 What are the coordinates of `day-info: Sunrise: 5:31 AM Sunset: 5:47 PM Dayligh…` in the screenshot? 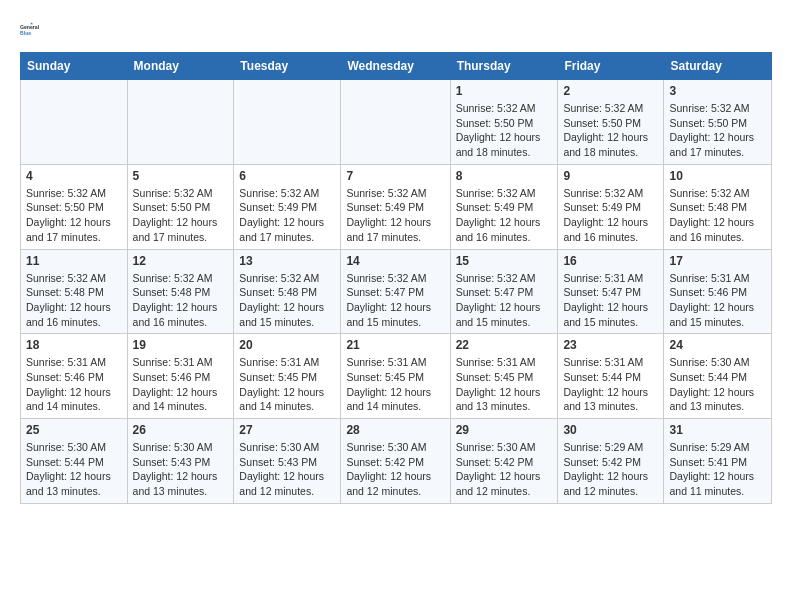 It's located at (610, 300).